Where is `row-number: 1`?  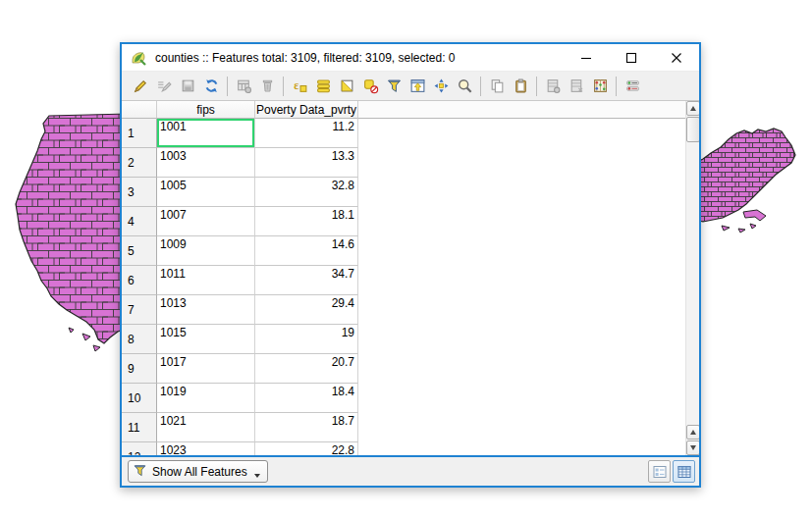 row-number: 1 is located at coordinates (139, 133).